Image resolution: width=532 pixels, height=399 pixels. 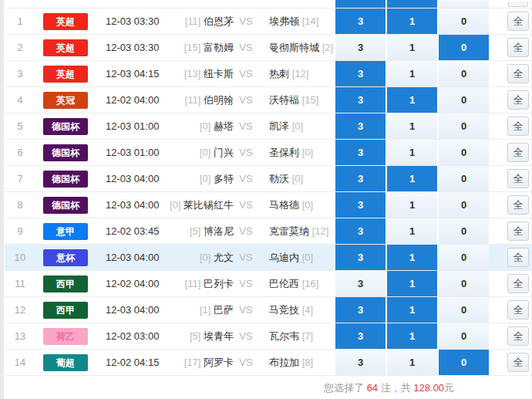 What do you see at coordinates (219, 284) in the screenshot?
I see `home-name: 巴列卡` at bounding box center [219, 284].